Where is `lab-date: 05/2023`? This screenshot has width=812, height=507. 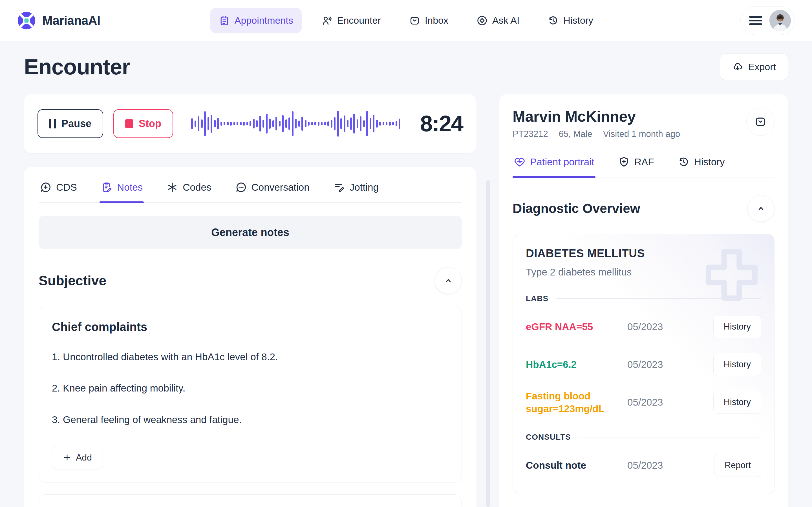
lab-date: 05/2023 is located at coordinates (670, 402).